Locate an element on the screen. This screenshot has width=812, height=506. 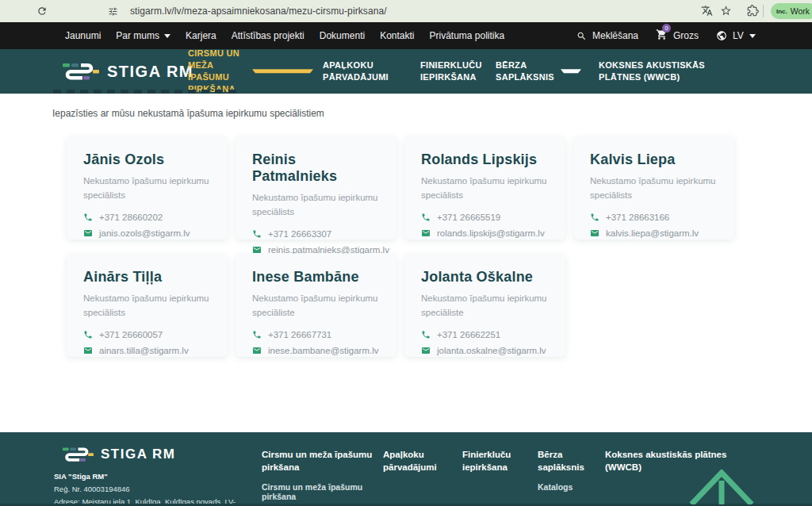
site-utility-bar: Jaunumi Par mums Karjera Attīstības proj… is located at coordinates (406, 36).